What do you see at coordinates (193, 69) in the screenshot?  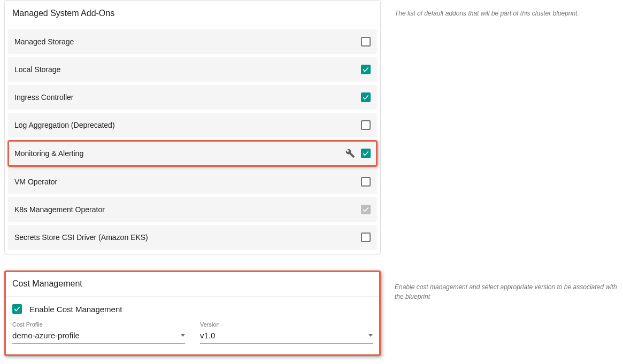 I see `addon-row: Local Storage` at bounding box center [193, 69].